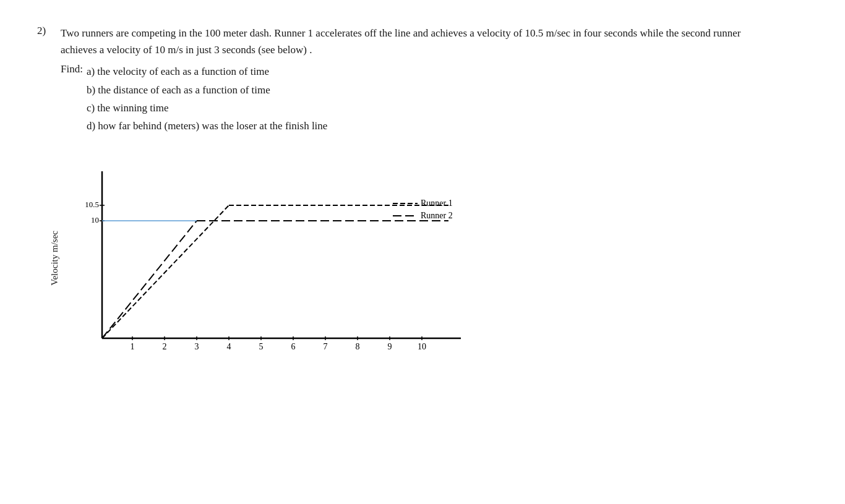 The height and width of the screenshot is (504, 845). I want to click on legend-runner1-label: Runner 1, so click(437, 203).